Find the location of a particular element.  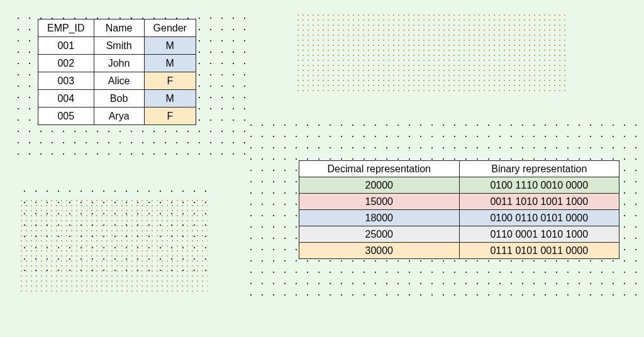

table-row: 001 Smith M is located at coordinates (117, 46).